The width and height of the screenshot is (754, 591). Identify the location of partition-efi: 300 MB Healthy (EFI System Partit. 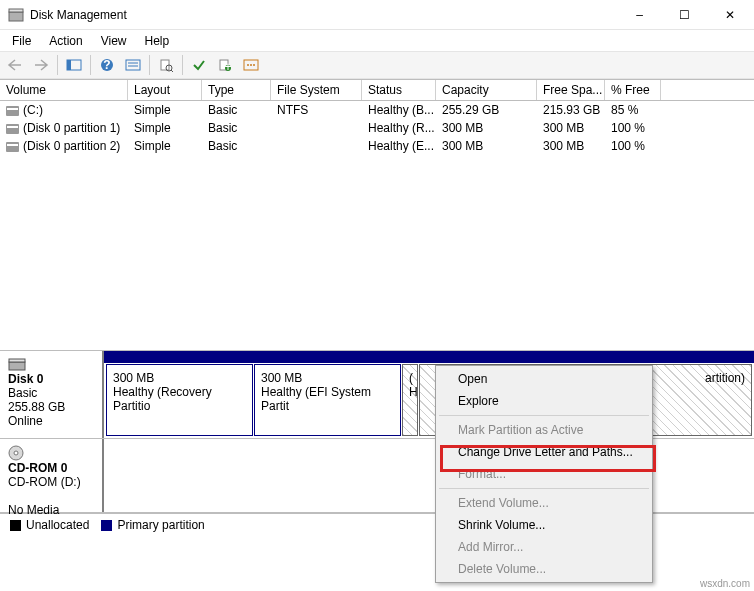
(328, 400).